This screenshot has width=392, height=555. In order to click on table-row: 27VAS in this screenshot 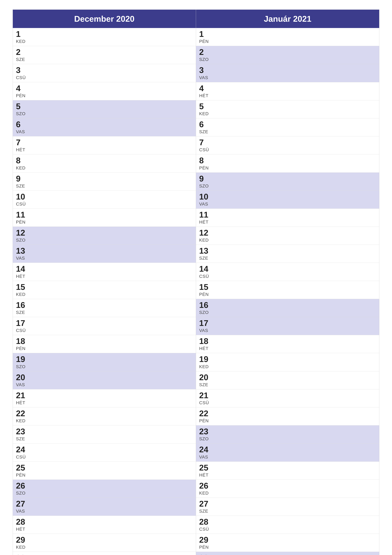, I will do `click(104, 507)`.